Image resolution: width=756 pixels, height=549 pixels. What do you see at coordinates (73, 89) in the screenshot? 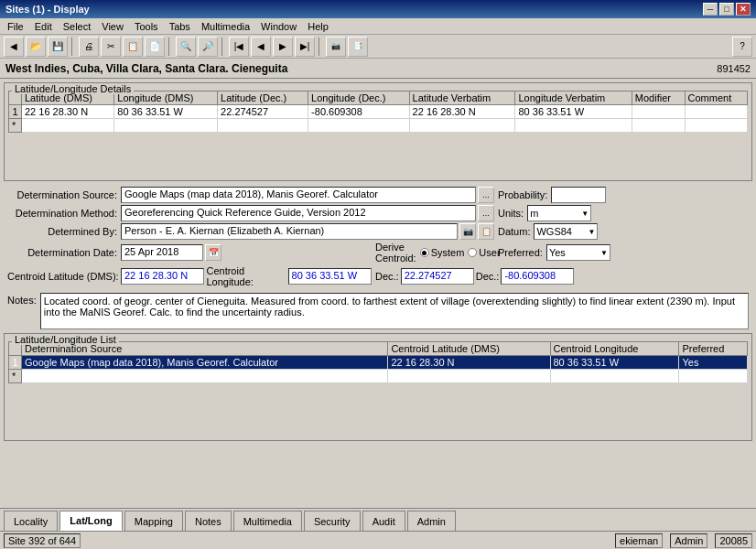
I see `lat-lon-details-title: Latitude/Longitude Details` at bounding box center [73, 89].